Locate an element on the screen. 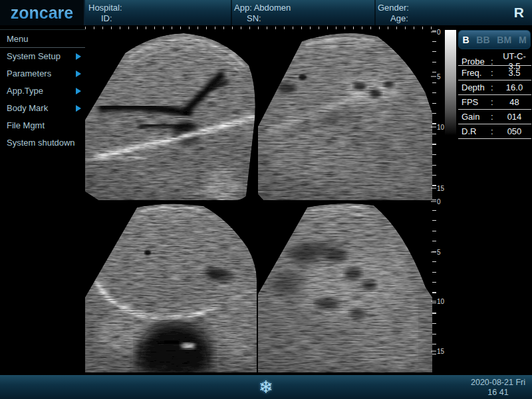 Image resolution: width=532 pixels, height=399 pixels. depth-ruler-upper is located at coordinates (434, 112).